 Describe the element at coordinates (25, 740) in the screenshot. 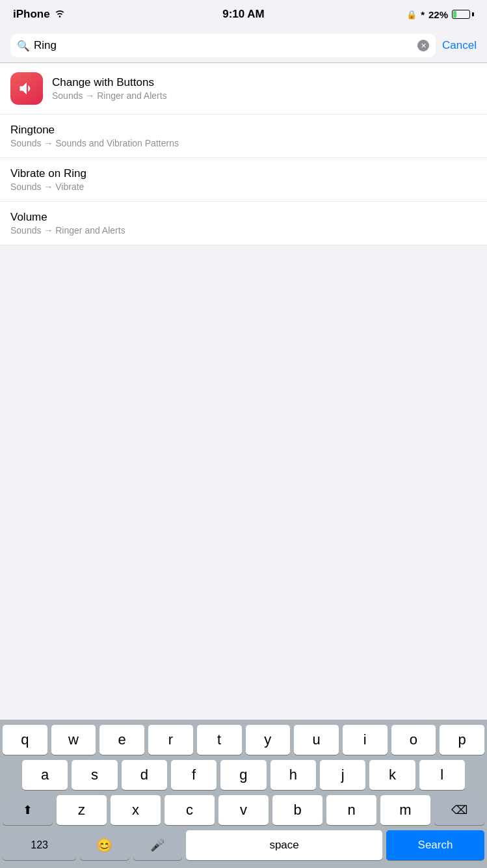

I see `key-q: q` at that location.